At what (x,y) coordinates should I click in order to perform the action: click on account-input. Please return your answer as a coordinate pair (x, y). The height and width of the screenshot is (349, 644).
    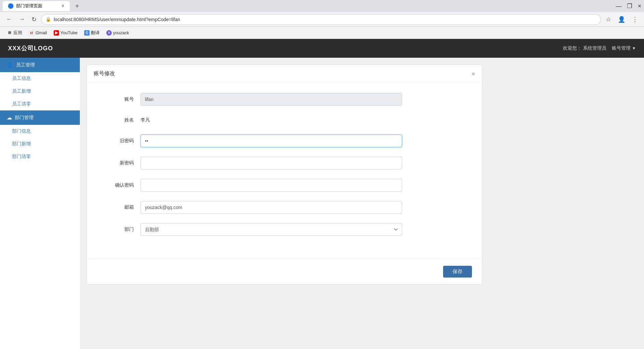
    Looking at the image, I should click on (271, 99).